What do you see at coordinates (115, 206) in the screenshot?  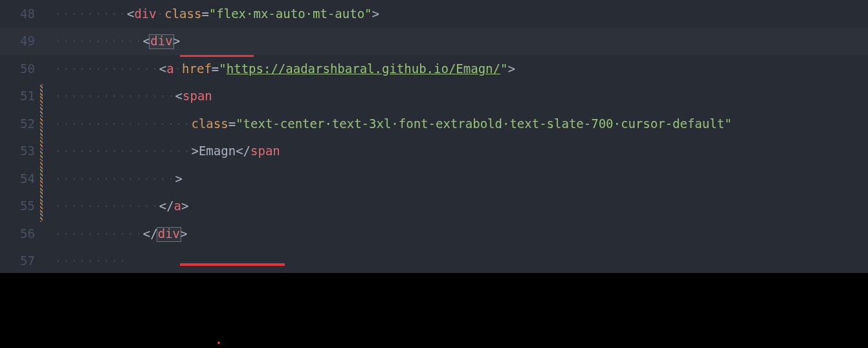 I see `code-content: ·············</a>` at bounding box center [115, 206].